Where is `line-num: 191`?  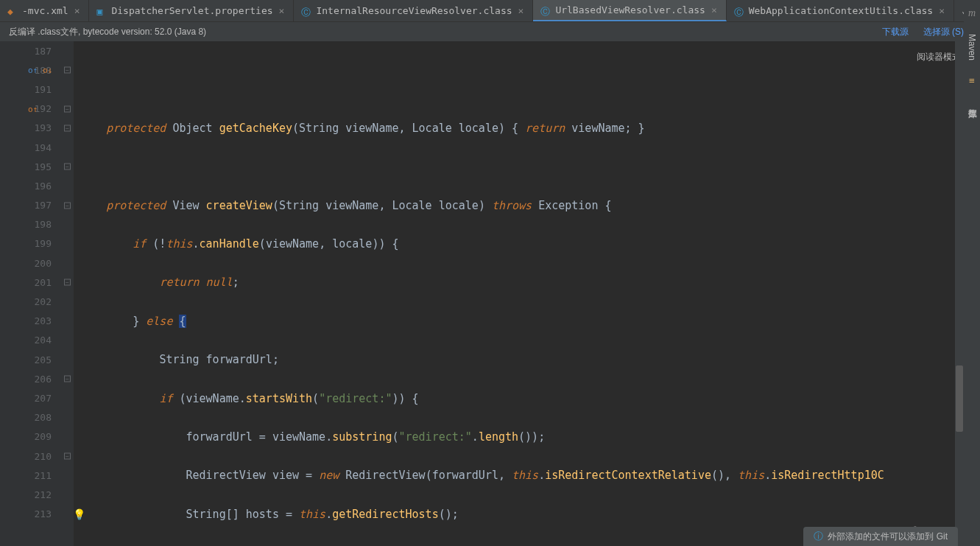 line-num: 191 is located at coordinates (43, 90).